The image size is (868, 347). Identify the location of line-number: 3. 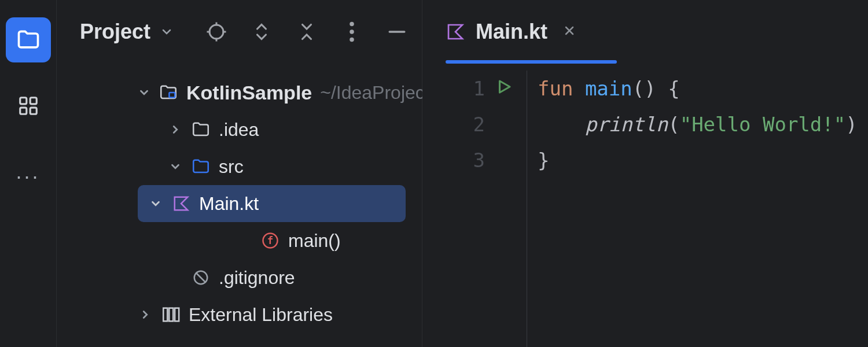
(476, 160).